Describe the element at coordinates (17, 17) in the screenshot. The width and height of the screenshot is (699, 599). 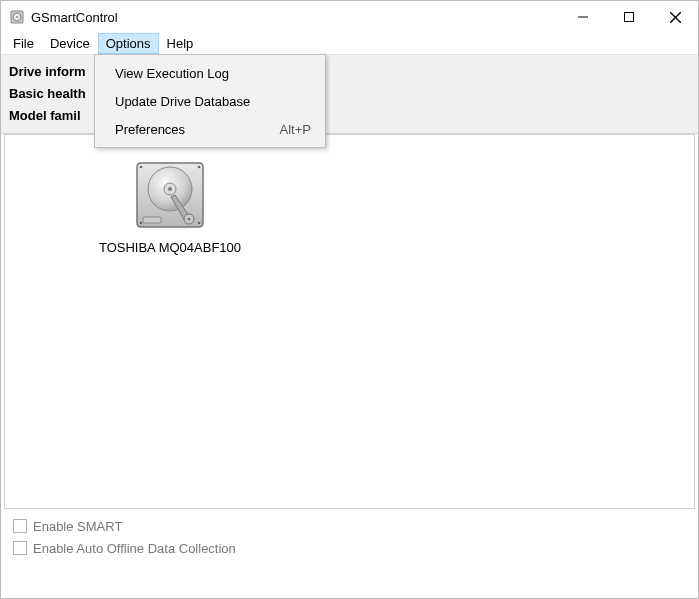
I see `app-icon` at that location.